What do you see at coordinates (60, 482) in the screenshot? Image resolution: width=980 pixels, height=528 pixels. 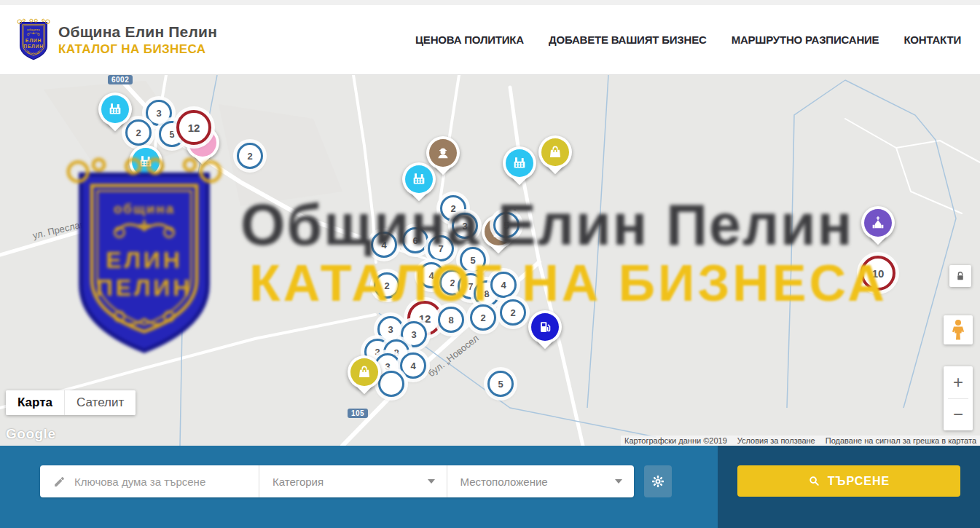 I see `pencil-icon` at bounding box center [60, 482].